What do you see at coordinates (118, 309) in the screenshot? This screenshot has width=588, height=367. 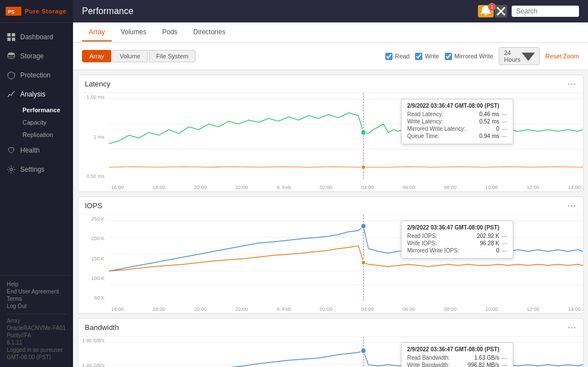 I see `iops-x-0: 16:00` at bounding box center [118, 309].